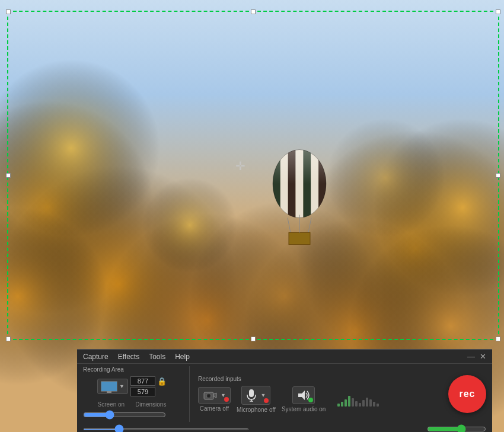 Image resolution: width=504 pixels, height=432 pixels. I want to click on area-slider-container, so click(132, 416).